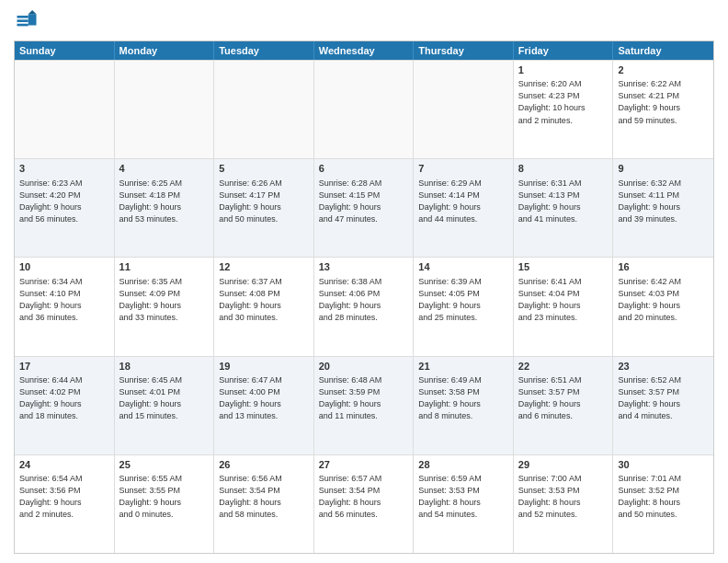 The height and width of the screenshot is (563, 728). What do you see at coordinates (664, 366) in the screenshot?
I see `day-number: 23` at bounding box center [664, 366].